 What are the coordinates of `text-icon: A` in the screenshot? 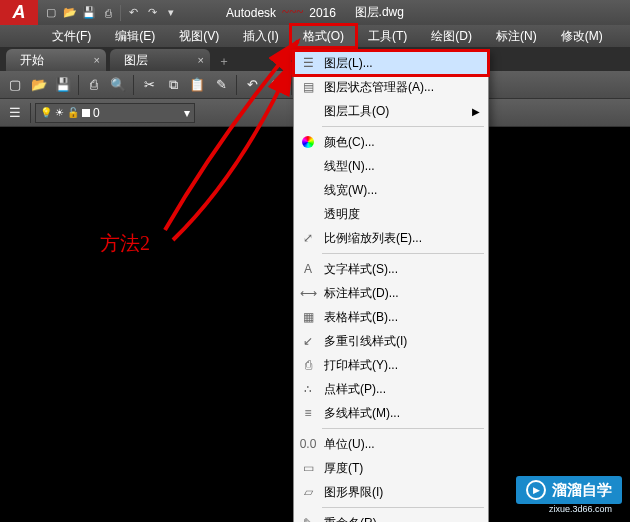 It's located at (308, 269).